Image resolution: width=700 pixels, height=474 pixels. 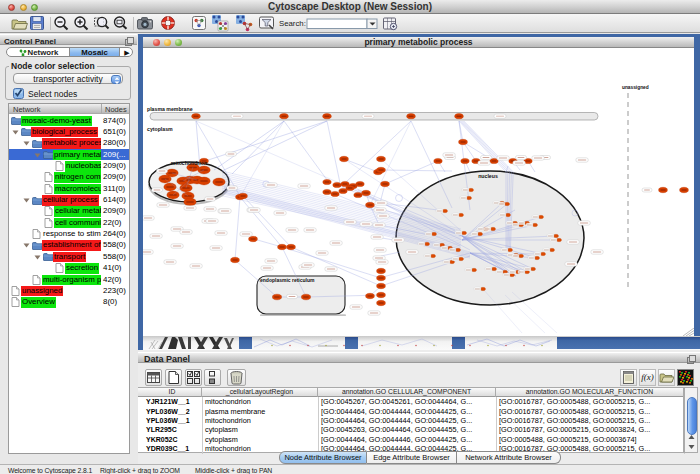 What do you see at coordinates (636, 88) in the screenshot?
I see `svg-text: unassigned` at bounding box center [636, 88].